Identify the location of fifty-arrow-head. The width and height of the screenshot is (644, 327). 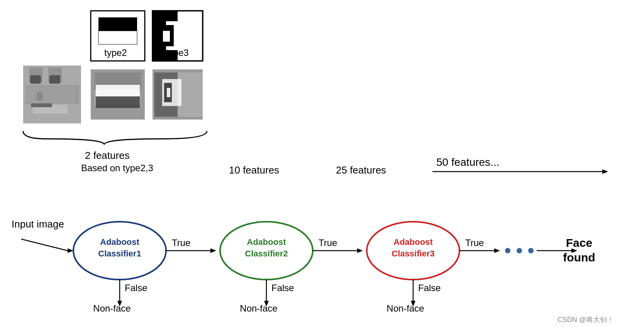
(605, 172).